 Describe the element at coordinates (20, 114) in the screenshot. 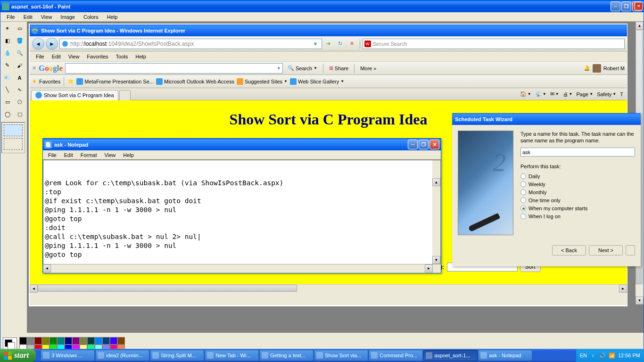

I see `tool-roundrect: ▢` at that location.